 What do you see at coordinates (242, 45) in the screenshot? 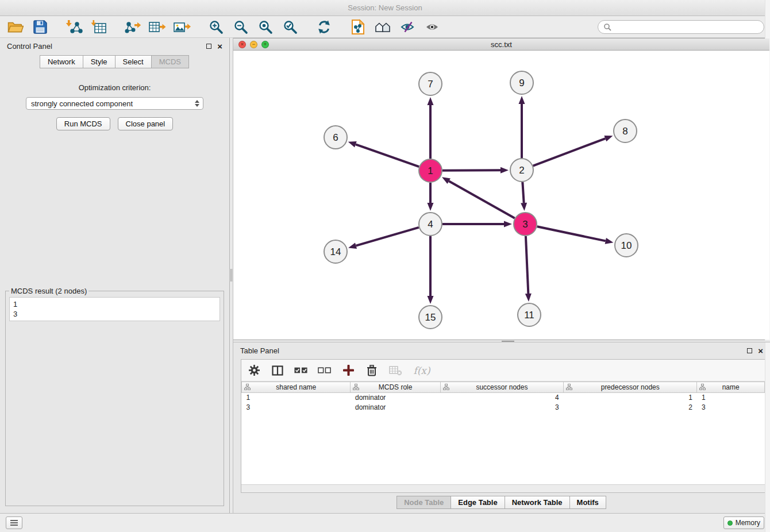
I see `close-window-icon: ×` at bounding box center [242, 45].